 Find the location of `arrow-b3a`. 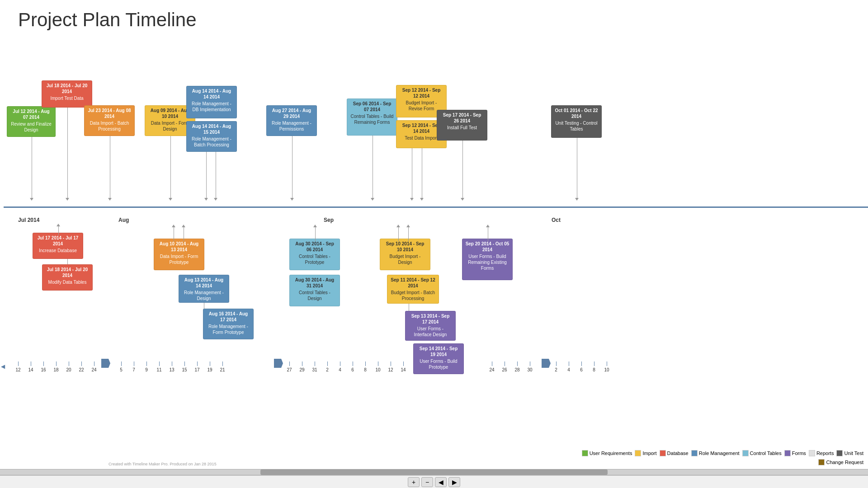

arrow-b3a is located at coordinates (174, 233).